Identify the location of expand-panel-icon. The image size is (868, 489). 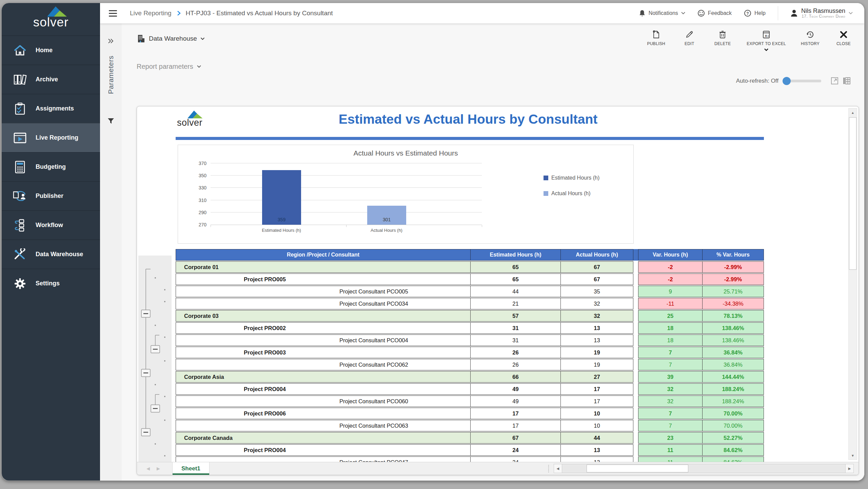
(111, 41).